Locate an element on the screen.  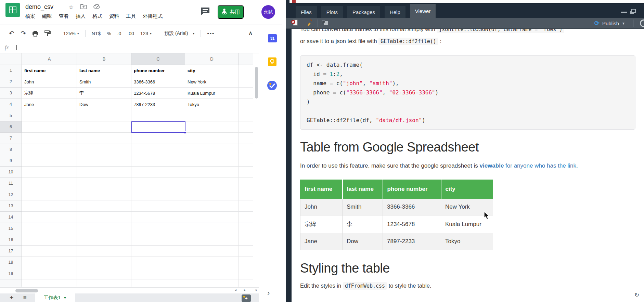
refresh-icon: ↻ is located at coordinates (637, 295).